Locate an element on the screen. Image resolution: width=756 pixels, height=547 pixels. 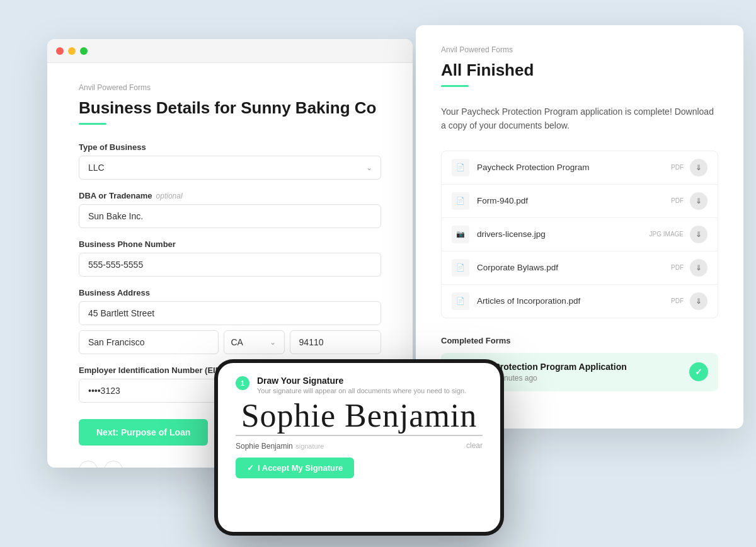
right-page-title: All Finished is located at coordinates (580, 71).